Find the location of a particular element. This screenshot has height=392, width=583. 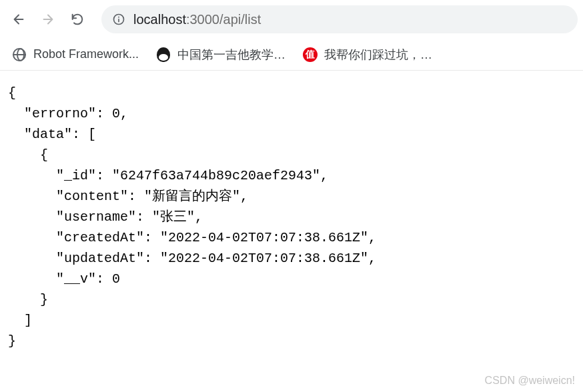

browser-toolbar: localhost:3000/api/list is located at coordinates (292, 19).